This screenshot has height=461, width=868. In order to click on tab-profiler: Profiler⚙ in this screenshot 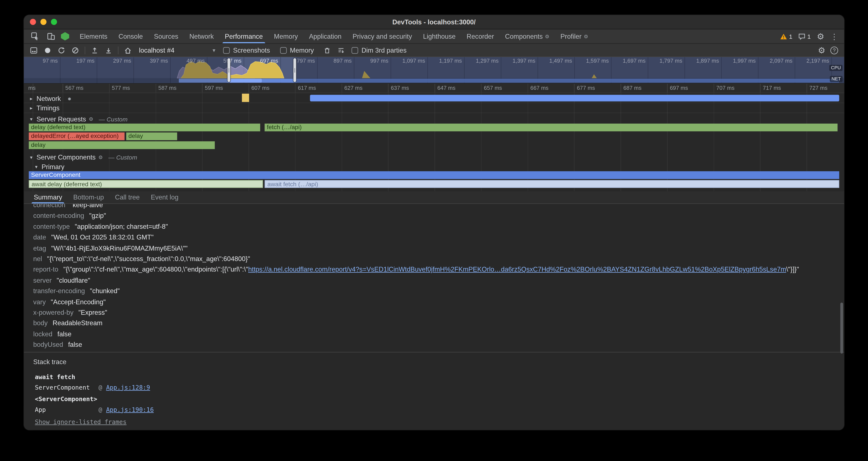, I will do `click(574, 36)`.